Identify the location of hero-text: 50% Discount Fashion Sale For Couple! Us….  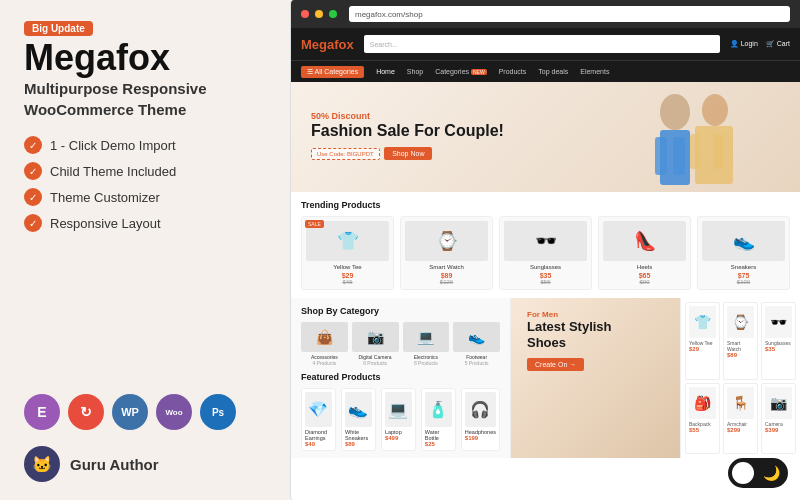
(408, 136).